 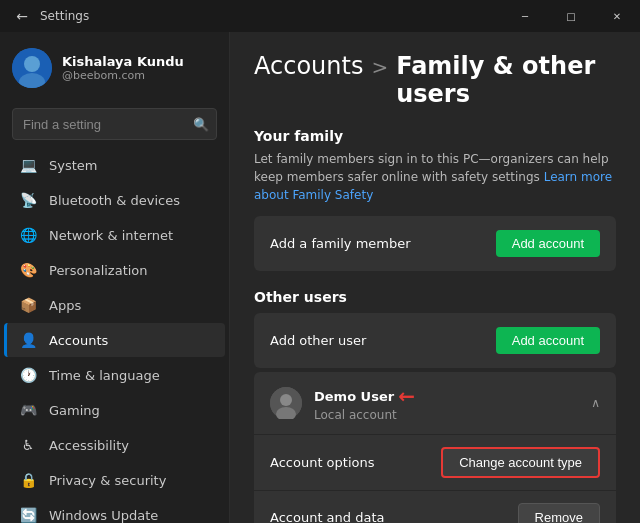 What do you see at coordinates (114, 200) in the screenshot?
I see `sidebar-item-label-bluetooth: Bluetooth & devices` at bounding box center [114, 200].